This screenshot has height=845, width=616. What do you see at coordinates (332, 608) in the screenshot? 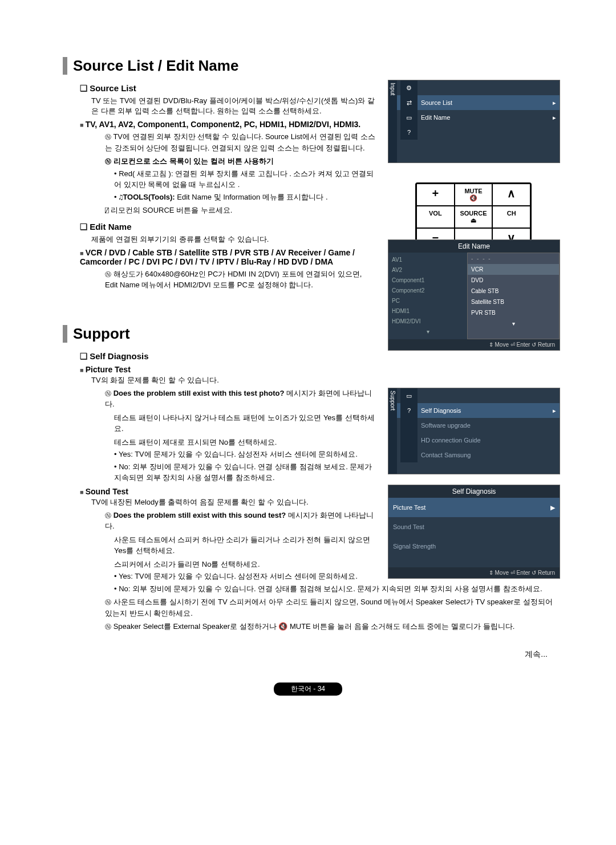
I see `sound-test-note2: Ⓝ 사운드 테스트를 실시하기 전에 TV 스피커에서 아무 소리도 들리지 않…` at bounding box center [332, 608].